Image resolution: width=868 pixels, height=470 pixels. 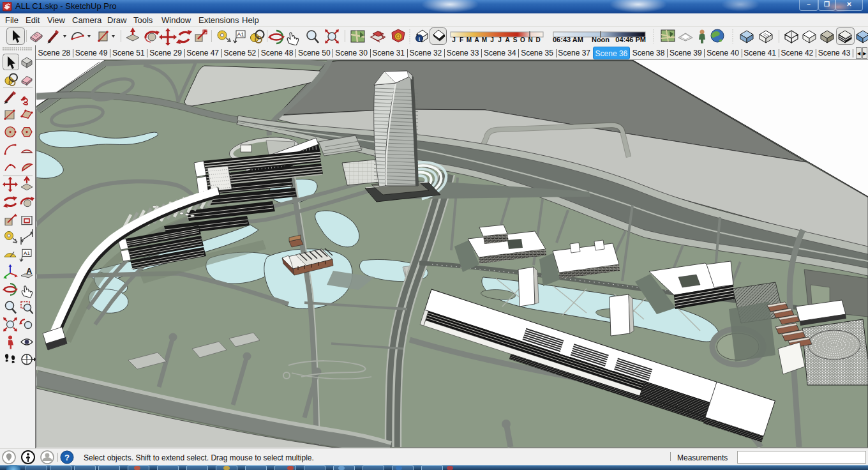 I want to click on svg-text: F, so click(x=461, y=40).